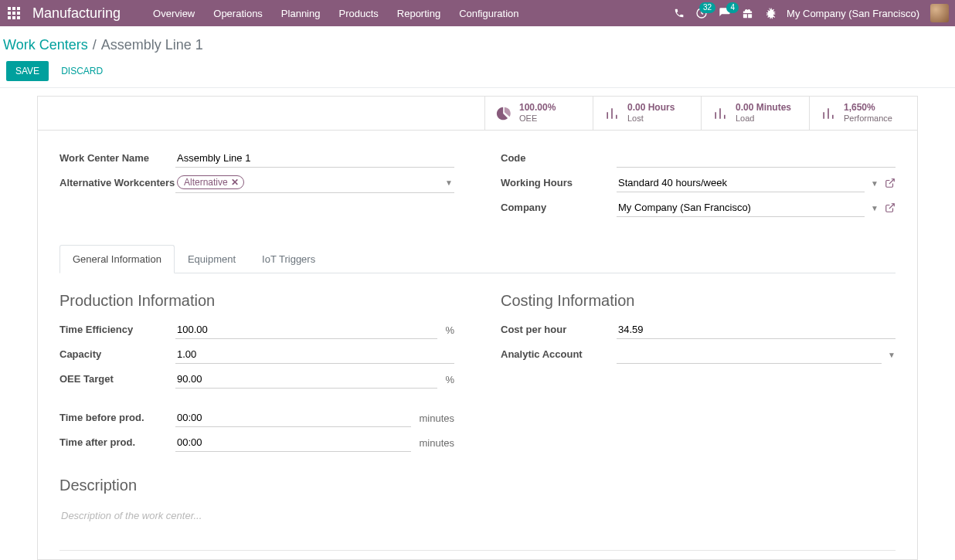 The height and width of the screenshot is (560, 955). What do you see at coordinates (763, 119) in the screenshot?
I see `stat-label: Load` at bounding box center [763, 119].